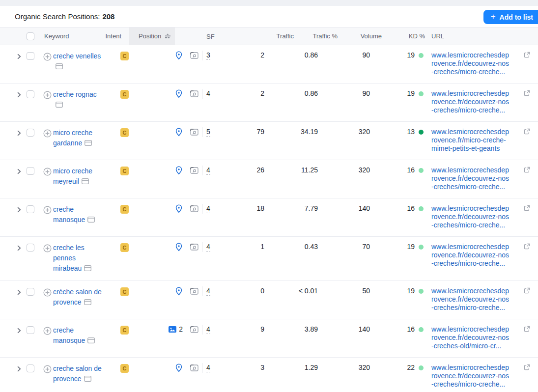  I want to click on keyword-link: micro creche gardanne, so click(78, 140).